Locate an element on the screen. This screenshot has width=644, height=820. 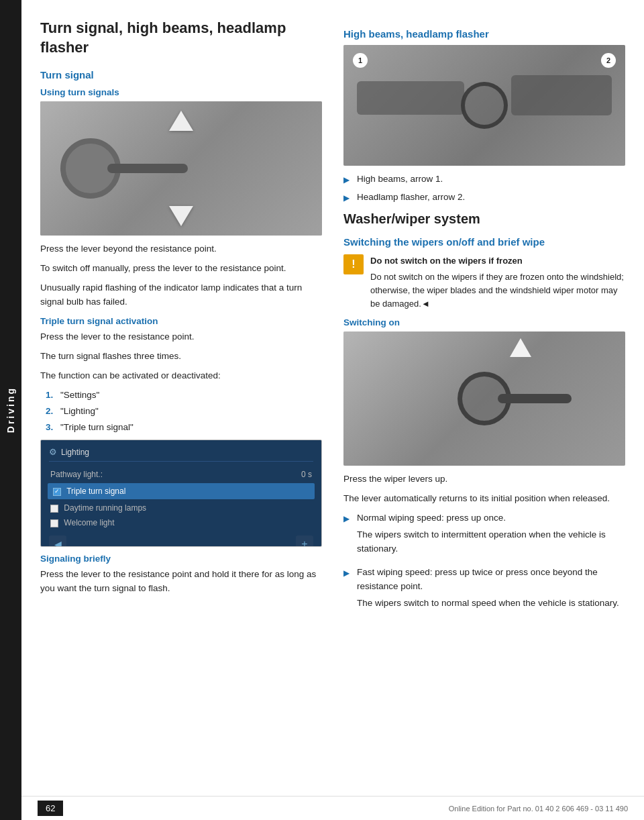
triple-body2: The turn signal flashes three times. is located at coordinates (181, 357).